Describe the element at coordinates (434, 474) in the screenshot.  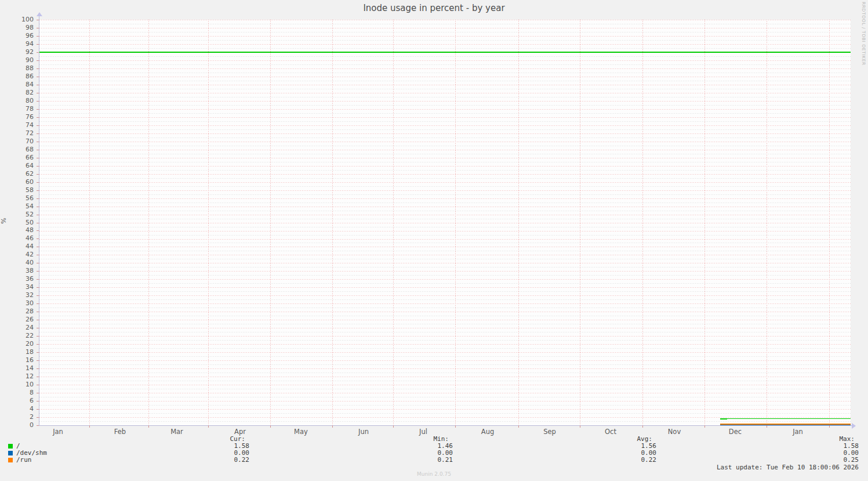
I see `munin-version-text: Munin 2.0.75` at that location.